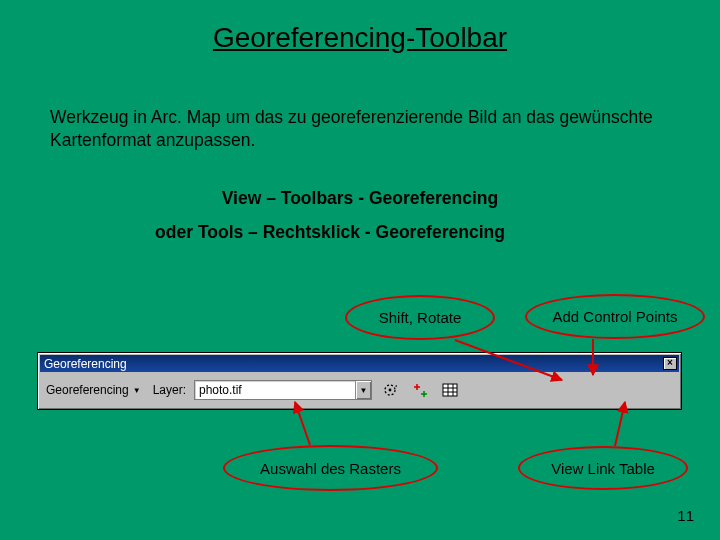  What do you see at coordinates (686, 516) in the screenshot?
I see `page-number: 11` at bounding box center [686, 516].